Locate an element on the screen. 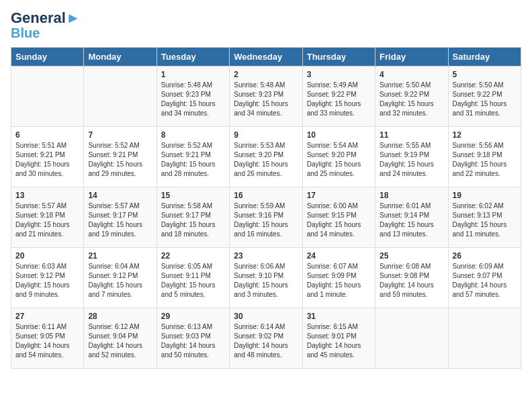  day-info: Sunrise: 6:03 AMSunset: 9:12 PMDaylight:… is located at coordinates (47, 281).